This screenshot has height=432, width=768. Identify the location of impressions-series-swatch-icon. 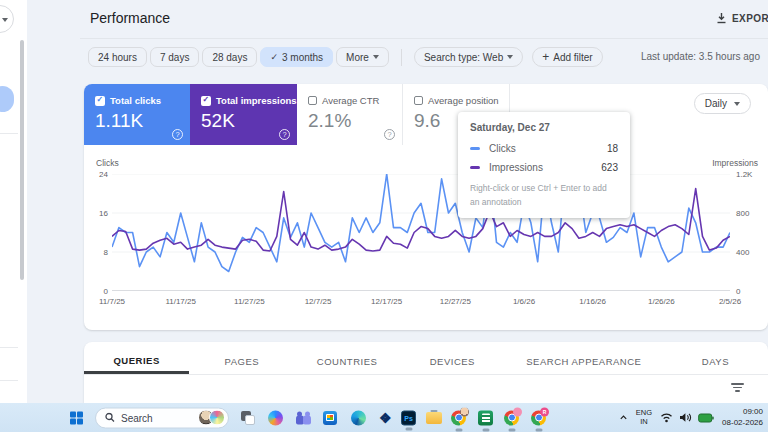
(475, 168).